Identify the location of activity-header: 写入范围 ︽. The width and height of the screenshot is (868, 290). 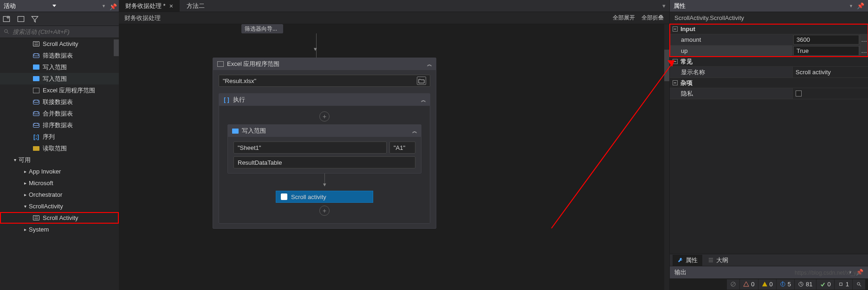
(324, 131).